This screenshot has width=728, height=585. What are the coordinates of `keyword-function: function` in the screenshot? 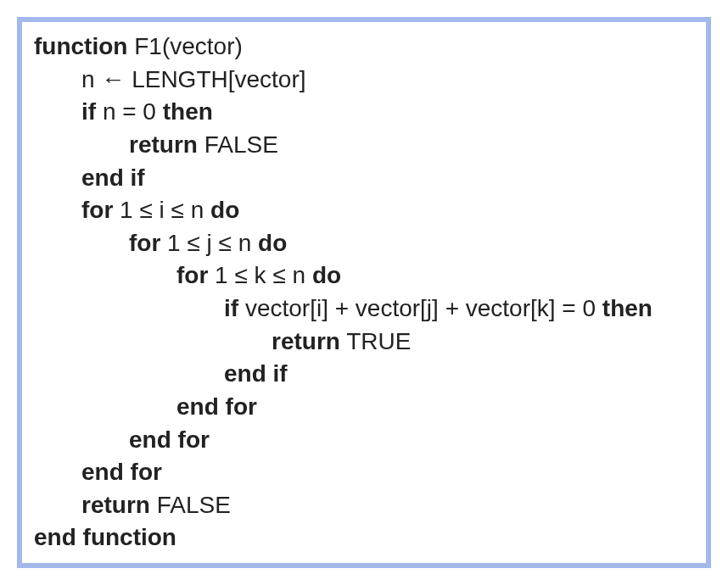 It's located at (81, 46).